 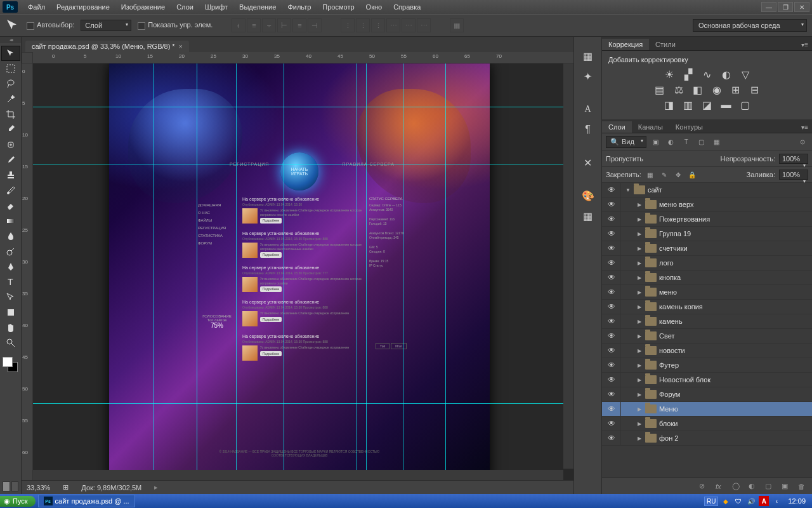 I want to click on menu-Выделение: Выделение, so click(x=258, y=7).